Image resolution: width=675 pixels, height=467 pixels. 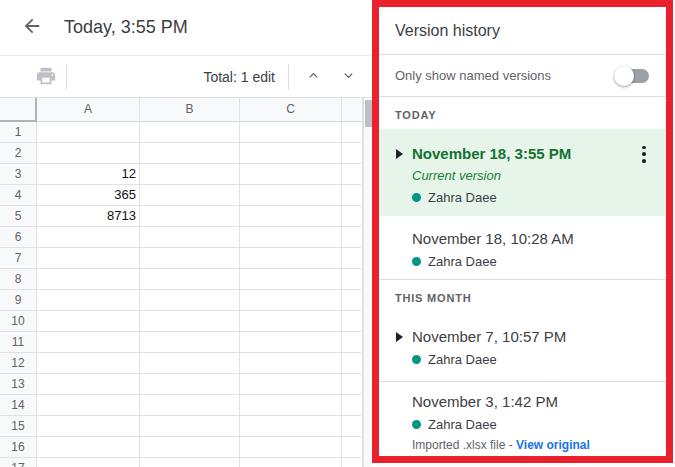 I want to click on cell-C15, so click(x=291, y=426).